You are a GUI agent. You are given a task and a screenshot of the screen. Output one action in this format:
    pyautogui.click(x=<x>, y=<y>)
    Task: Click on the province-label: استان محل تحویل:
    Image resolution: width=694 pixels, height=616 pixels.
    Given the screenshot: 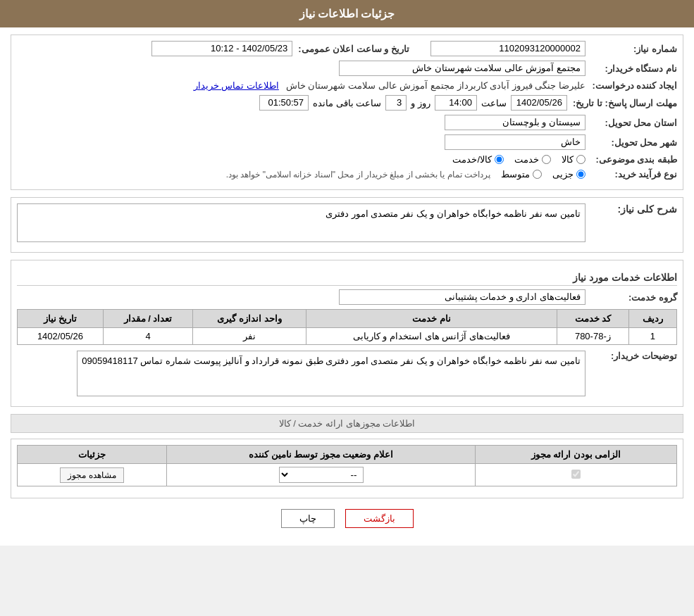 What is the action you would take?
    pyautogui.click(x=631, y=122)
    